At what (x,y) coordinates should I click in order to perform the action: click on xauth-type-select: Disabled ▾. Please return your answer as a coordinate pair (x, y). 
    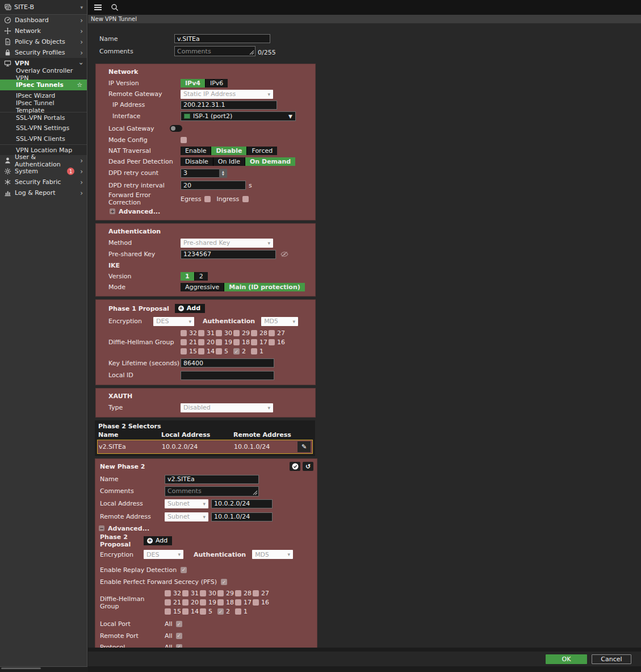
    Looking at the image, I should click on (227, 408).